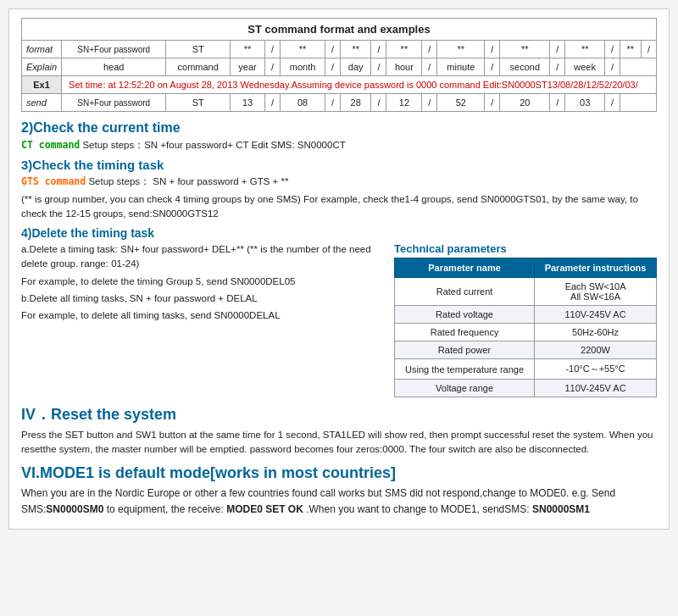 This screenshot has height=616, width=678. Describe the element at coordinates (525, 351) in the screenshot. I see `param-row: Rated power2200W` at that location.